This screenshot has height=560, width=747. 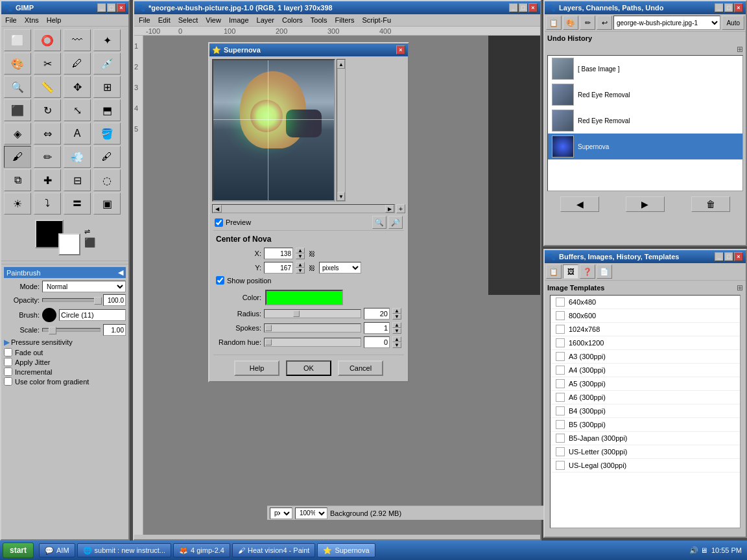 What do you see at coordinates (645, 204) in the screenshot?
I see `undo-forward-btn: ▶` at bounding box center [645, 204].